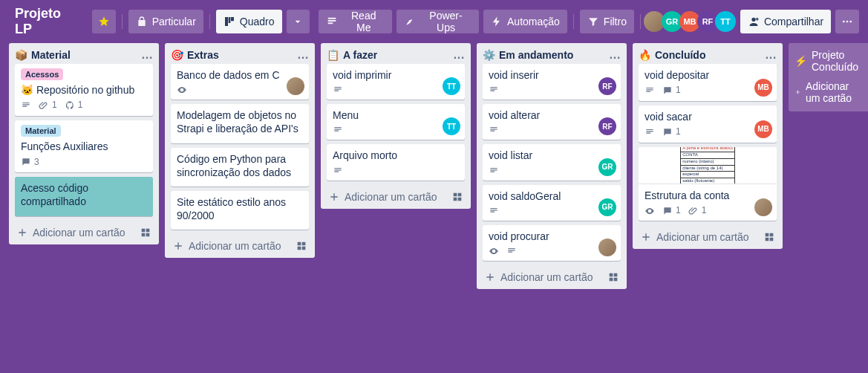 The width and height of the screenshot is (868, 373). Describe the element at coordinates (552, 243) in the screenshot. I see `card: void procurar` at that location.